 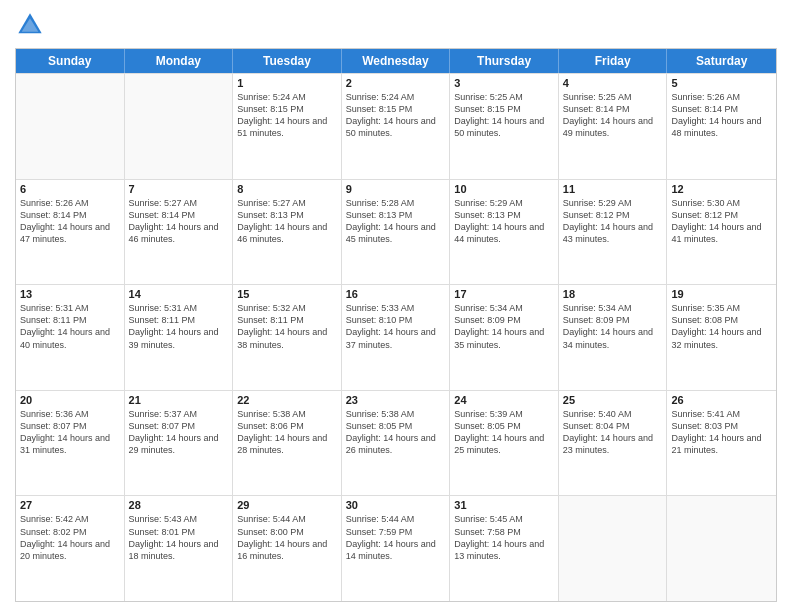 I want to click on day-number: 23, so click(x=396, y=400).